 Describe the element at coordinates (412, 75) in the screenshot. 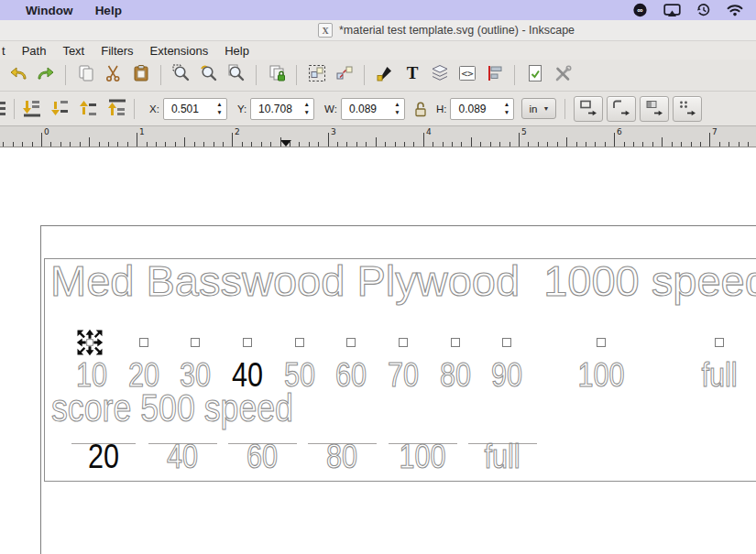

I see `text-button: T` at that location.